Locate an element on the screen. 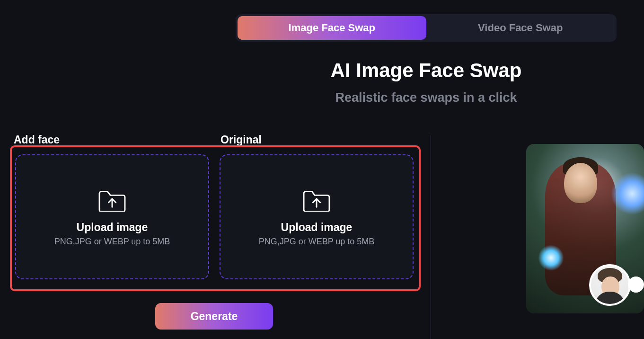 The height and width of the screenshot is (339, 644). addface-upload-dropzone: Upload image PNG,JPG or WEBP up to 5MB is located at coordinates (112, 217).